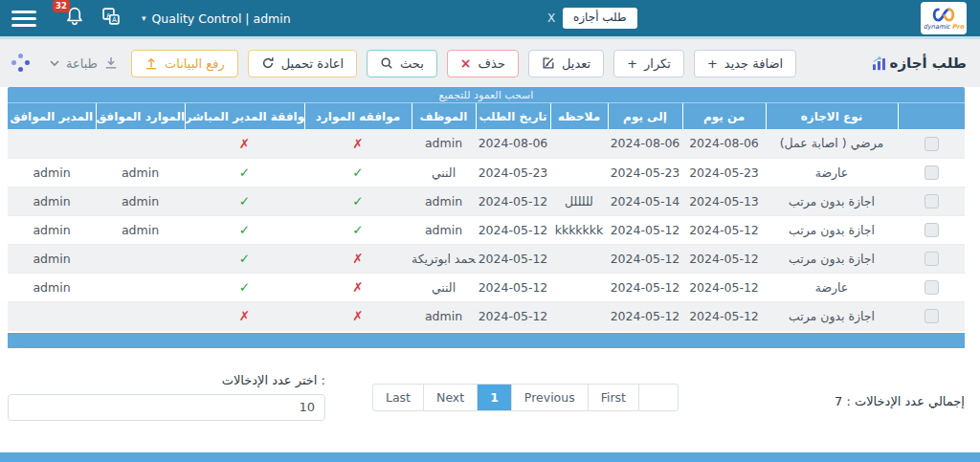 This screenshot has width=980, height=462. I want to click on column-header-from_day: من يوم, so click(724, 117).